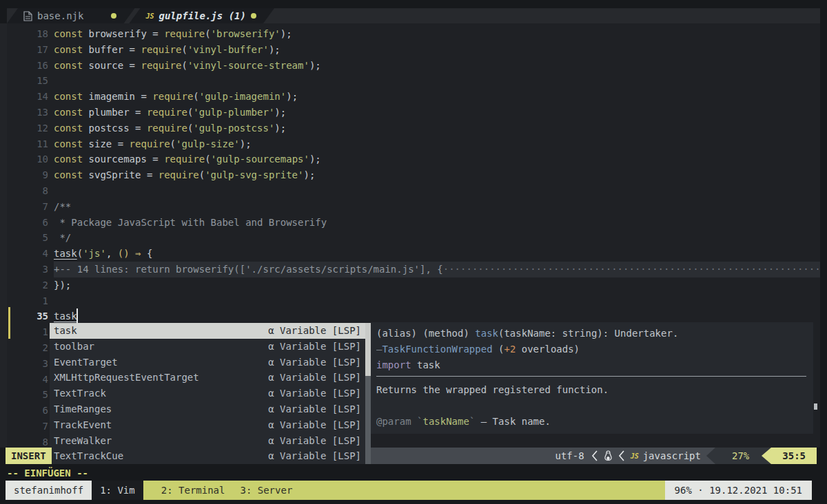 This screenshot has height=504, width=827. I want to click on code-token: 'browserify', so click(245, 34).